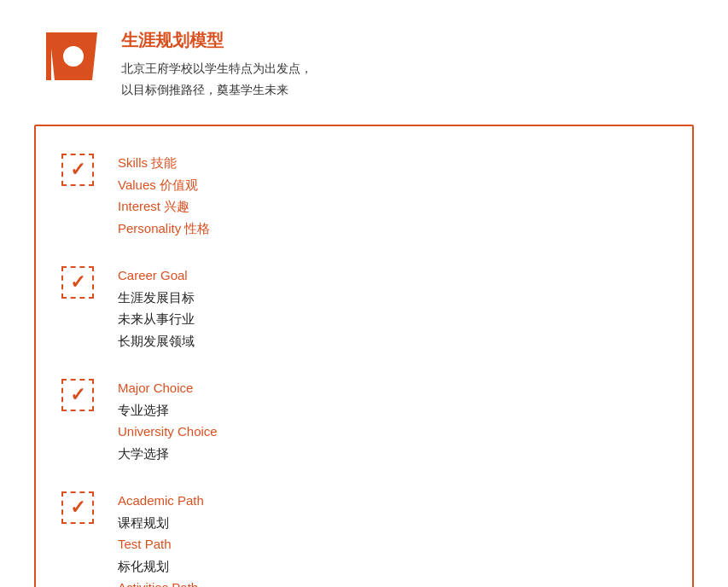 The image size is (728, 587). What do you see at coordinates (78, 170) in the screenshot?
I see `checkbox-1: ✓` at bounding box center [78, 170].